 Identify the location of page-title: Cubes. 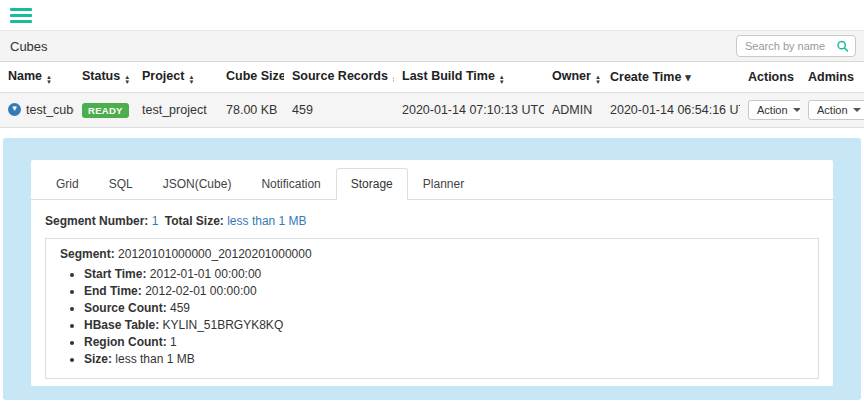
(28, 46).